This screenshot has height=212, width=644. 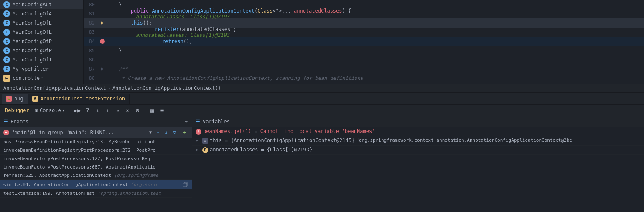 What do you see at coordinates (79, 133) in the screenshot?
I see `thread-label: "main"@1 in group "main": RUNNI...` at bounding box center [79, 133].